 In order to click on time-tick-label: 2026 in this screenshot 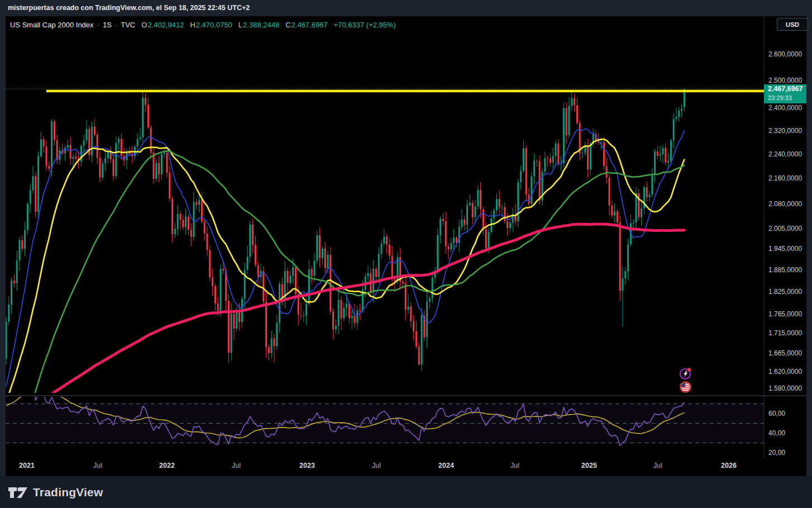, I will do `click(729, 466)`.